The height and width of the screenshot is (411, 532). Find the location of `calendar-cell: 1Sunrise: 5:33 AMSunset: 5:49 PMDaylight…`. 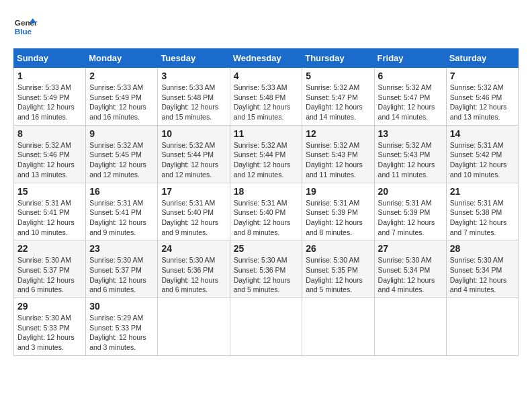

calendar-cell: 1Sunrise: 5:33 AMSunset: 5:49 PMDaylight… is located at coordinates (50, 97).